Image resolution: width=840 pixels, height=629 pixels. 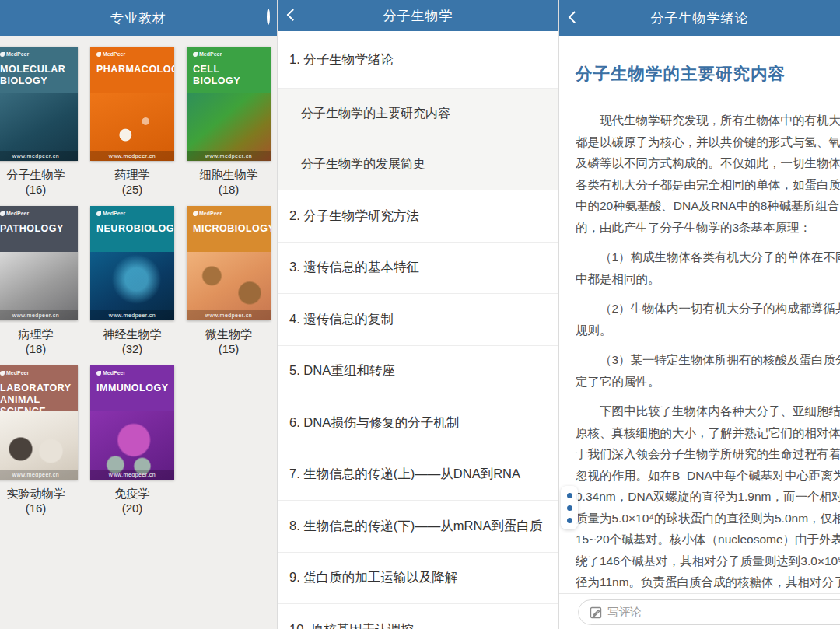 What do you see at coordinates (229, 341) in the screenshot?
I see `book-label: 微生物学(15)` at bounding box center [229, 341].